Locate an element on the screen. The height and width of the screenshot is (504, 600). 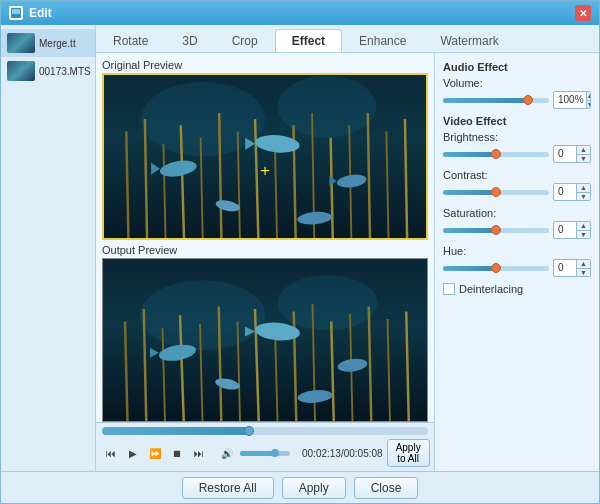
volume-icon: 🔊 is located at coordinates (227, 453).